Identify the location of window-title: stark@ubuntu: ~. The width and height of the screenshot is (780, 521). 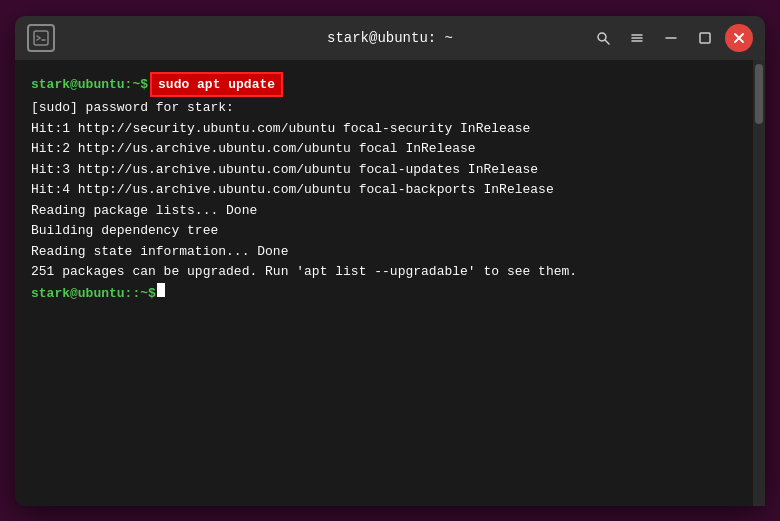
(390, 38).